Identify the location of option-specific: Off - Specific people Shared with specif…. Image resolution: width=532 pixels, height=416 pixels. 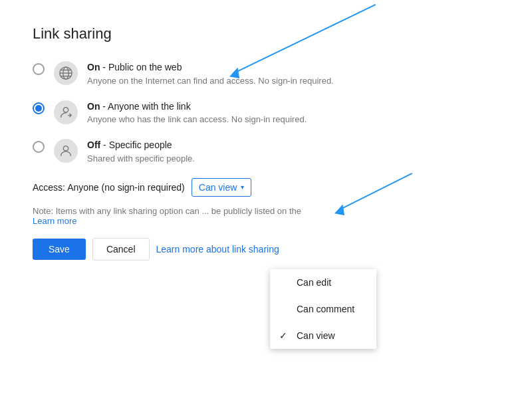
(266, 152).